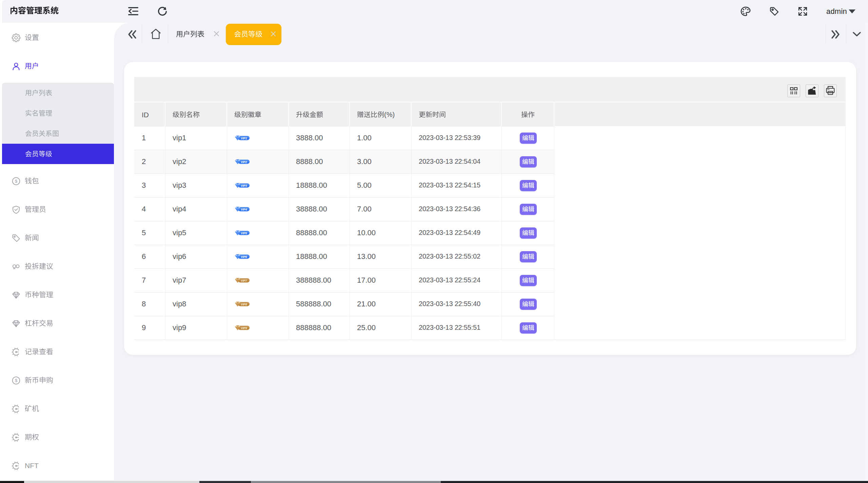  I want to click on svg-text: VIP4, so click(244, 209).